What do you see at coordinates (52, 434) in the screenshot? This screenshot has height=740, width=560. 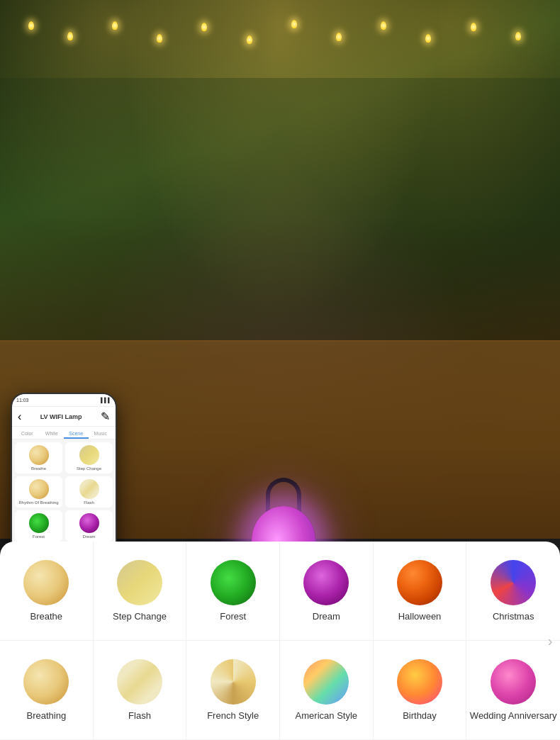 I see `phone-tab-white: White` at bounding box center [52, 434].